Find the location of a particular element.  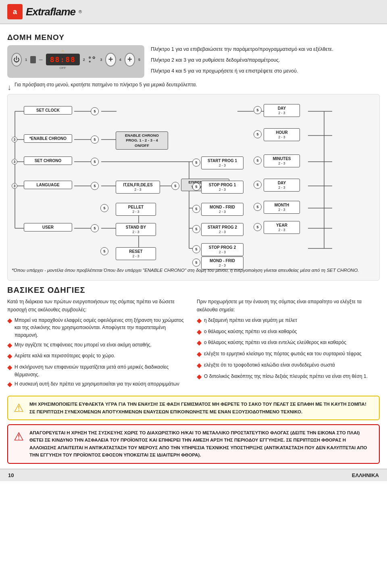

far-day-circle: 5 is located at coordinates (258, 110).